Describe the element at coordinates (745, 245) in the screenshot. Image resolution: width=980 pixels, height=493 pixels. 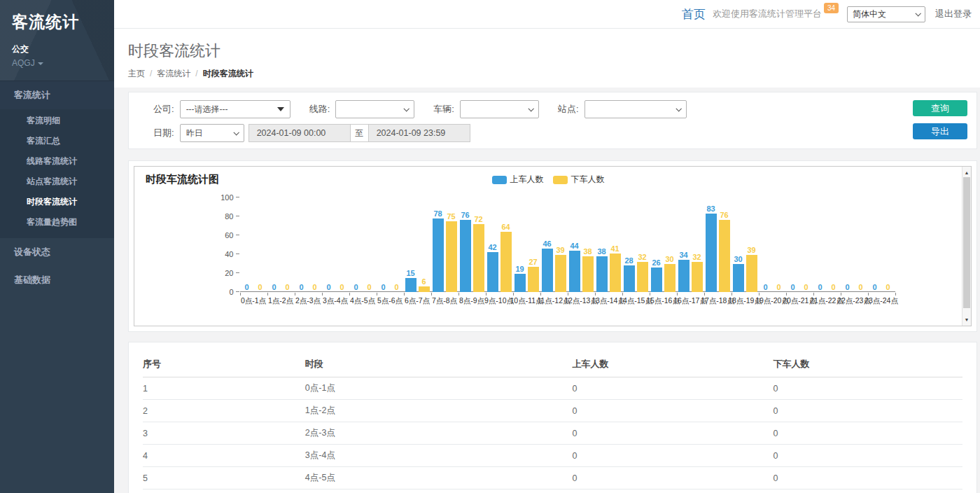
I see `bar-group: 3039` at that location.